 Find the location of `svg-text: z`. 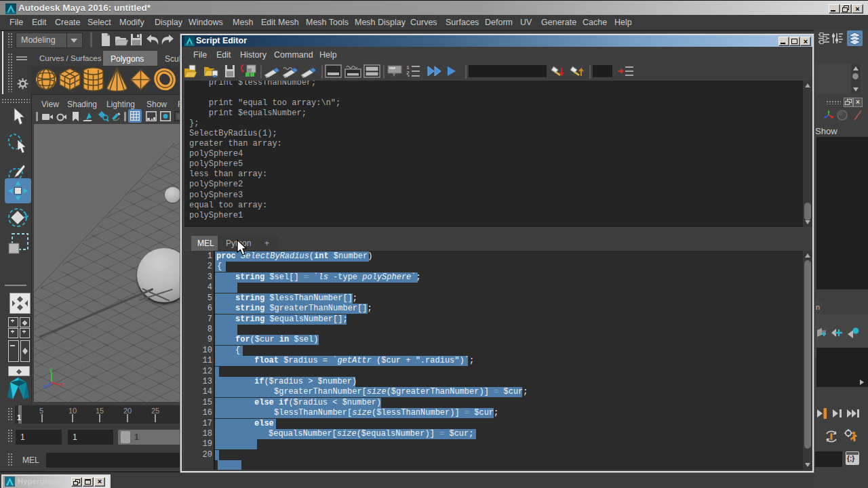

svg-text: z is located at coordinates (45, 386).